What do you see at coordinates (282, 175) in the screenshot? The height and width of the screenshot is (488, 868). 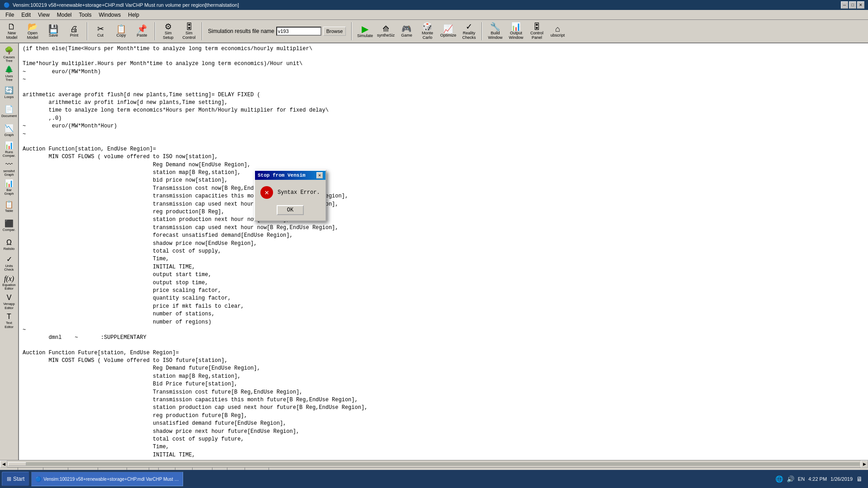 I see `dialog-title: Stop from Vensim` at bounding box center [282, 175].